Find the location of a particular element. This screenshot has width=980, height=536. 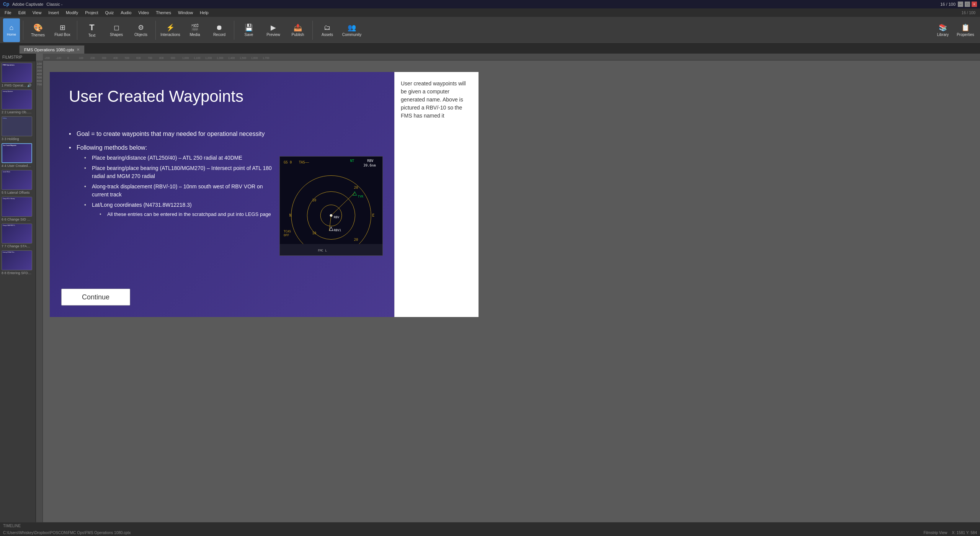

slide-thumb-img-1: FMS Operations is located at coordinates (17, 73).